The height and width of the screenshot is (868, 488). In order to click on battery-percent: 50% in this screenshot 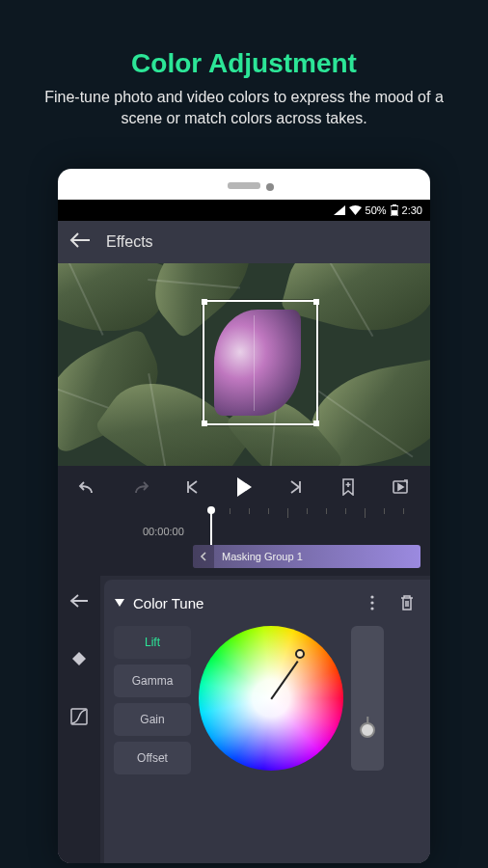, I will do `click(376, 210)`.